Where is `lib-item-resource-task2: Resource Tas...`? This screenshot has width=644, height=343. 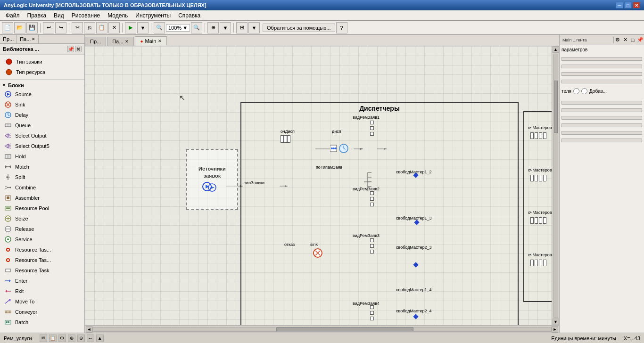
lib-item-resource-task2: Resource Tas... is located at coordinates (42, 260).